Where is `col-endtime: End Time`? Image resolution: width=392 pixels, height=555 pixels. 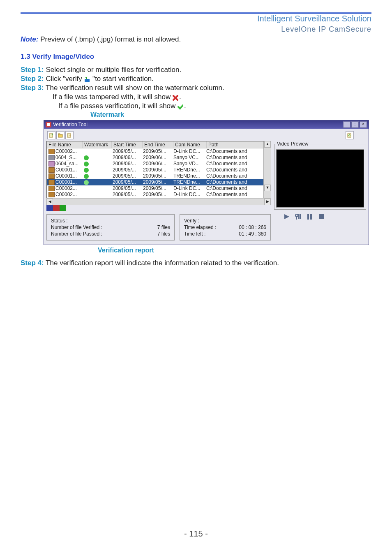
col-endtime: End Time is located at coordinates (158, 145).